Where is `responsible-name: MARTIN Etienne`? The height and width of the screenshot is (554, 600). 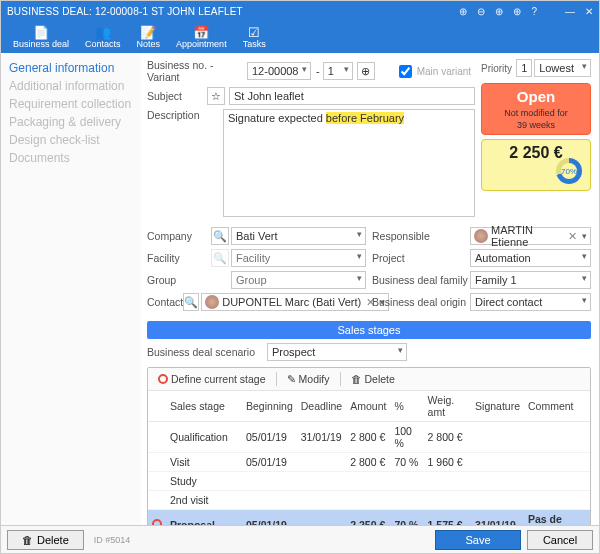
responsible-name: MARTIN Etienne is located at coordinates (527, 236).